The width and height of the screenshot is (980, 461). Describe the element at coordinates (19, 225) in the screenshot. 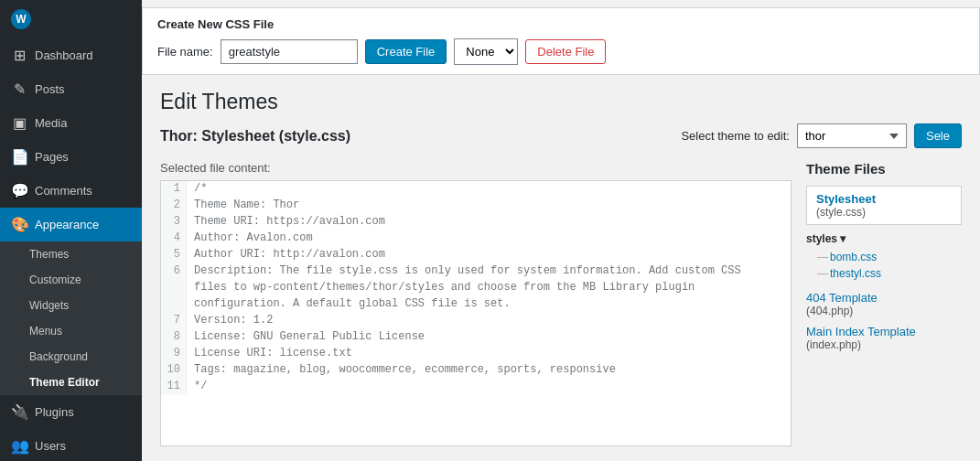

I see `appearance-icon: 🎨` at that location.